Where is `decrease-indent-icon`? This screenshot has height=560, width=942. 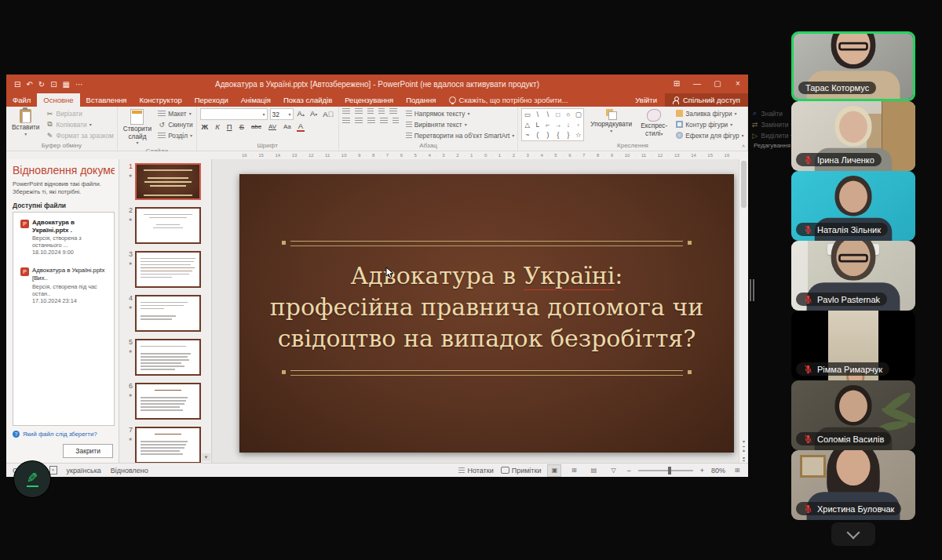
decrease-indent-icon is located at coordinates (371, 111).